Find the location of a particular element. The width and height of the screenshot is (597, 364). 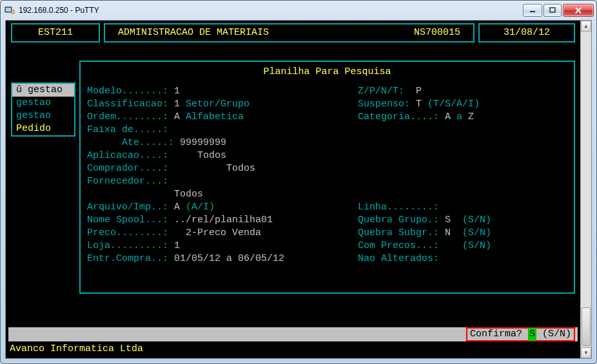

status-bar: Confirma? S (S/N) is located at coordinates (293, 334).